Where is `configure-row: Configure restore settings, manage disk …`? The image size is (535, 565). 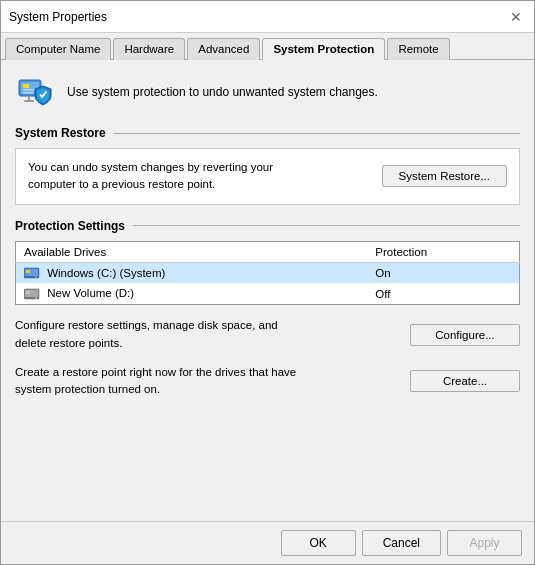
configure-row: Configure restore settings, manage disk … is located at coordinates (268, 334).